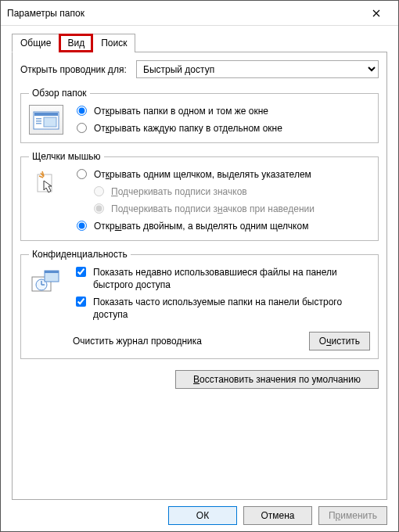 This screenshot has width=399, height=532. Describe the element at coordinates (230, 209) in the screenshot. I see `radio-underline-hover: Подчеркивать подписи значков при наведен…` at that location.